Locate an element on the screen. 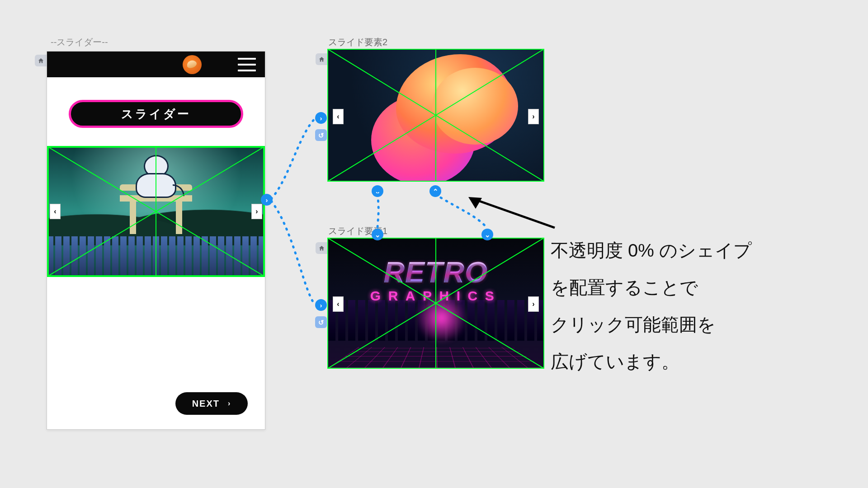 The image size is (868, 488). chevron-right-icon: › is located at coordinates (230, 404).